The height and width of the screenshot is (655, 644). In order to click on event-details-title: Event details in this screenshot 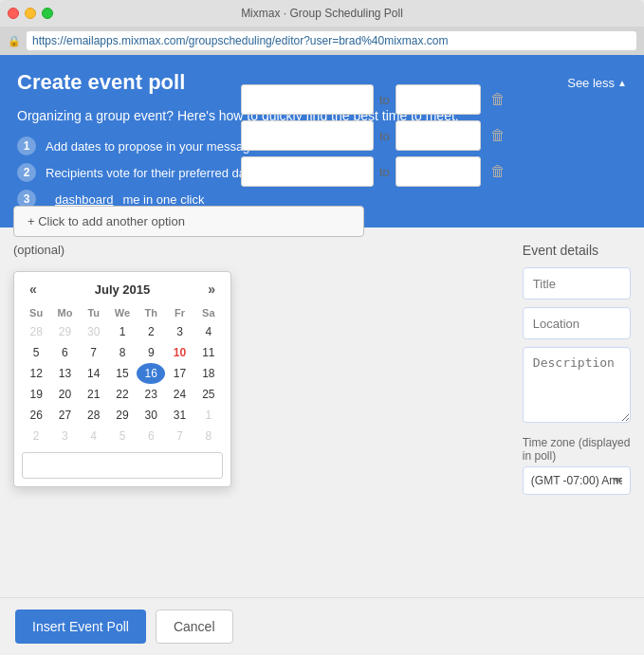, I will do `click(577, 250)`.